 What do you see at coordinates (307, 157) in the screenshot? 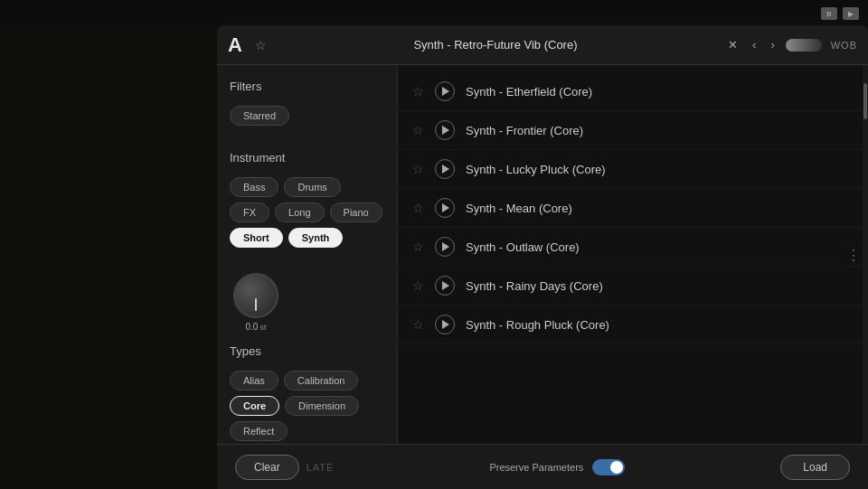
I see `instrument-title: Instrument` at bounding box center [307, 157].